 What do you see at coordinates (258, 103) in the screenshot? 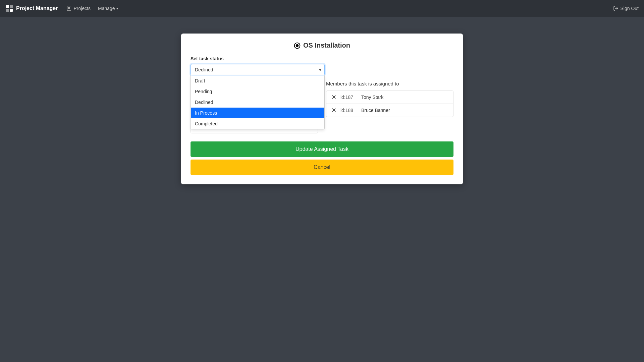
I see `status-dropdown: Draft Pending Declined In Process Comple…` at bounding box center [258, 103].